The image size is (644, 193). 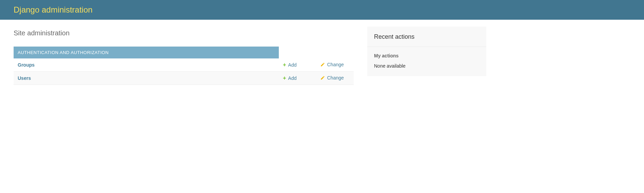 What do you see at coordinates (184, 66) in the screenshot?
I see `app-module-auth: Authentication and Authorization Groups …` at bounding box center [184, 66].